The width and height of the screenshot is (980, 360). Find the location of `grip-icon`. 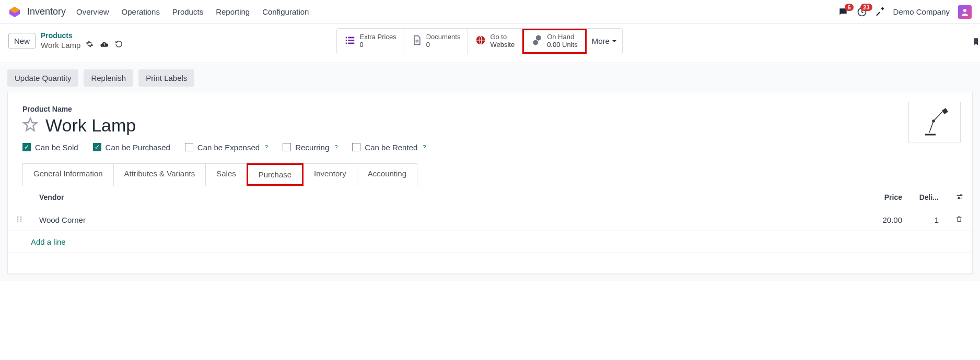

grip-icon is located at coordinates (19, 219).